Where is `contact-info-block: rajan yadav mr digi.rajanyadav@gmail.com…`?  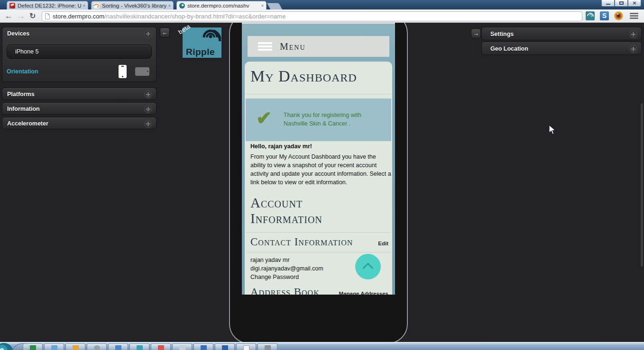
contact-info-block: rajan yadav mr digi.rajanyadav@gmail.com… is located at coordinates (287, 269).